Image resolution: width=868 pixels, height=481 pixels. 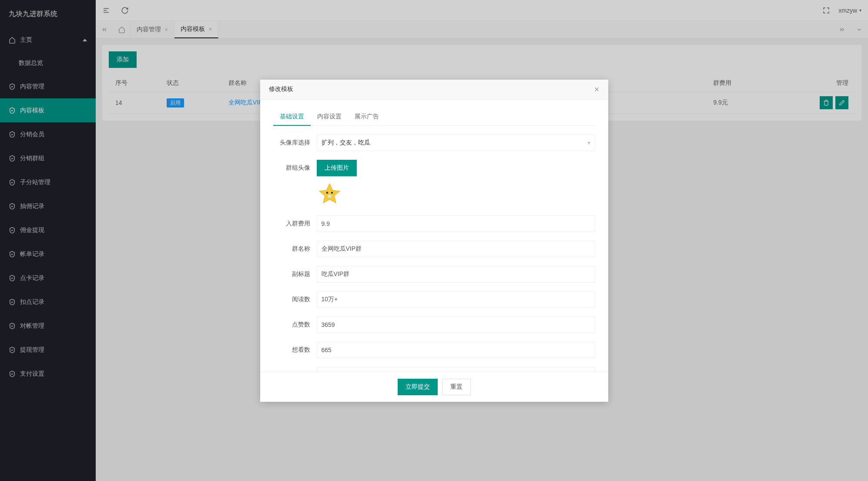 What do you see at coordinates (295, 143) in the screenshot?
I see `label-avatar-source: 头像库选择` at bounding box center [295, 143].